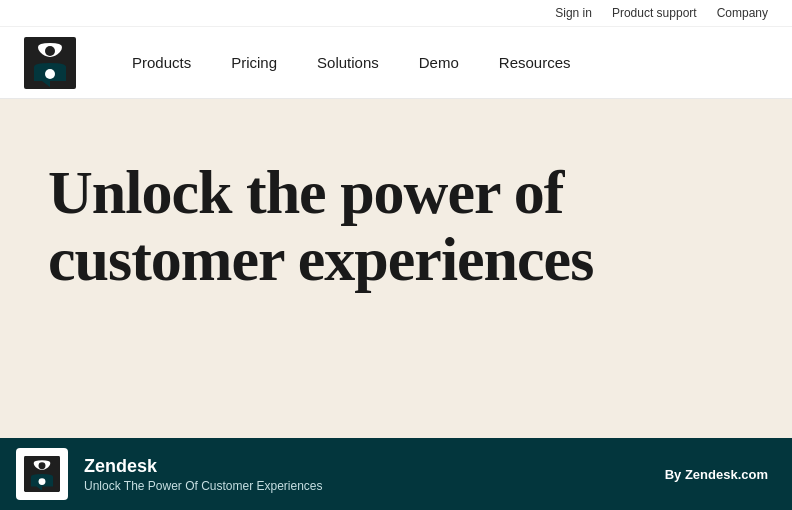 The height and width of the screenshot is (510, 792). Describe the element at coordinates (50, 63) in the screenshot. I see `zendesk-logo-icon` at that location.